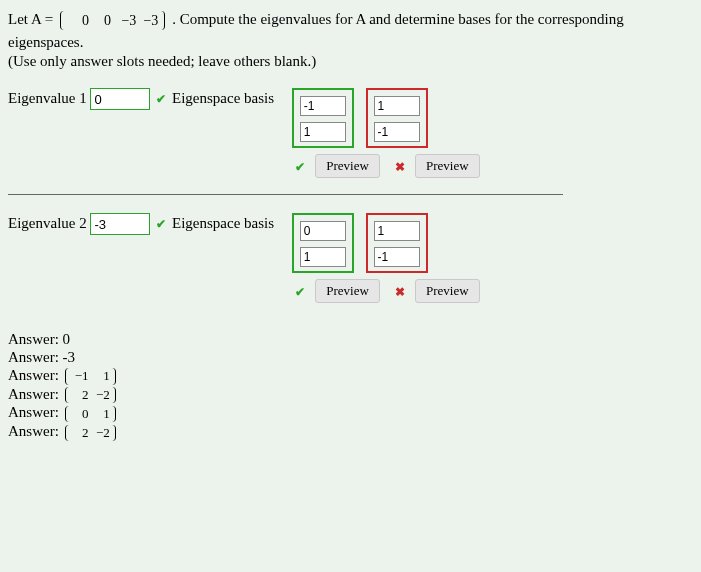 The width and height of the screenshot is (701, 572). What do you see at coordinates (286, 194) in the screenshot?
I see `separator` at bounding box center [286, 194].